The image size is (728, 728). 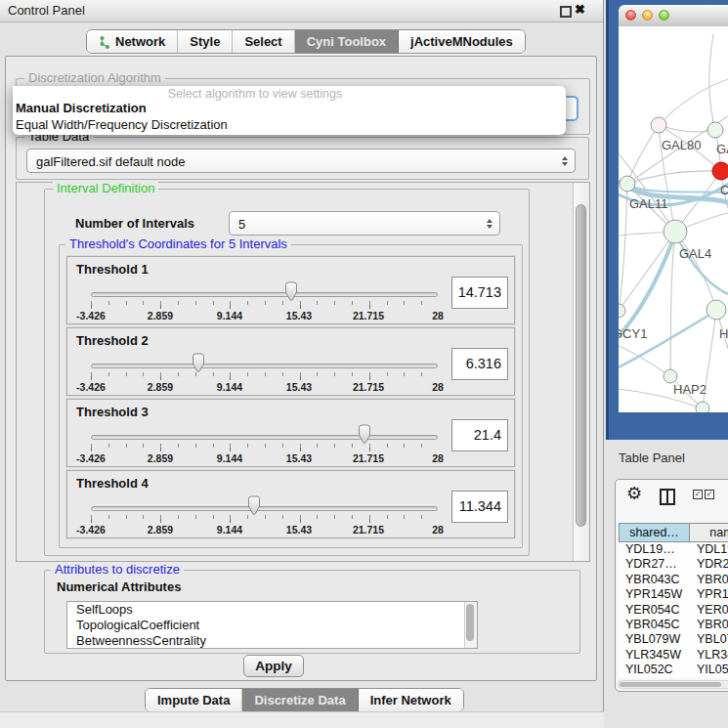 I want to click on dropdown-item-equal-width-frequency: Equal Width/Frequency Discretization, so click(x=121, y=125).